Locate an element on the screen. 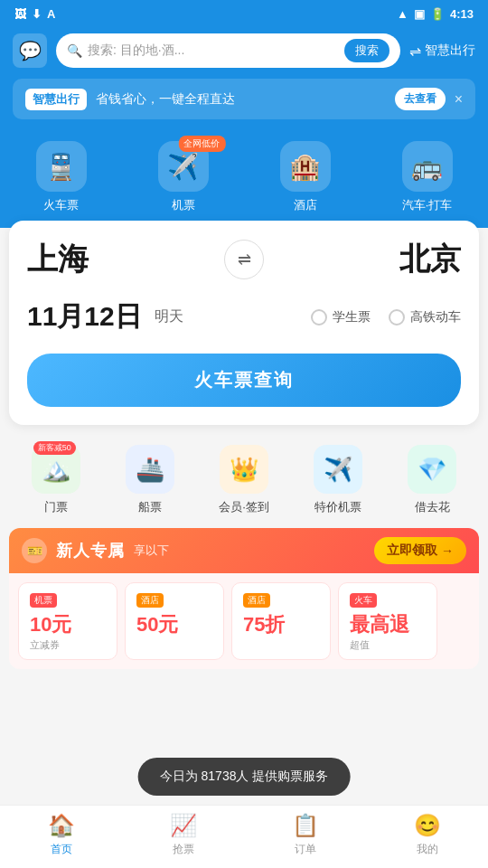 This screenshot has width=488, height=868. promo-card-hotel2: 酒店 75折 is located at coordinates (281, 621).